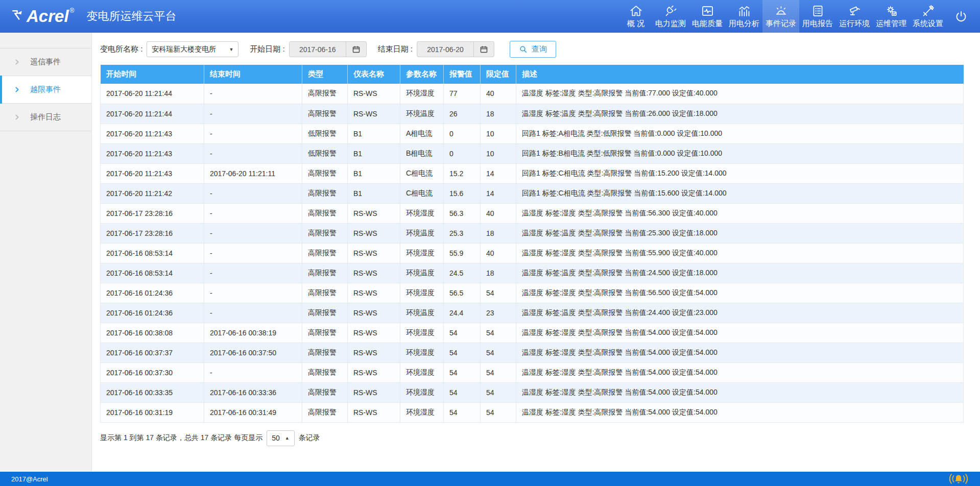 Image resolution: width=980 pixels, height=486 pixels. What do you see at coordinates (231, 50) in the screenshot?
I see `chevron-down-icon: ▼` at bounding box center [231, 50].